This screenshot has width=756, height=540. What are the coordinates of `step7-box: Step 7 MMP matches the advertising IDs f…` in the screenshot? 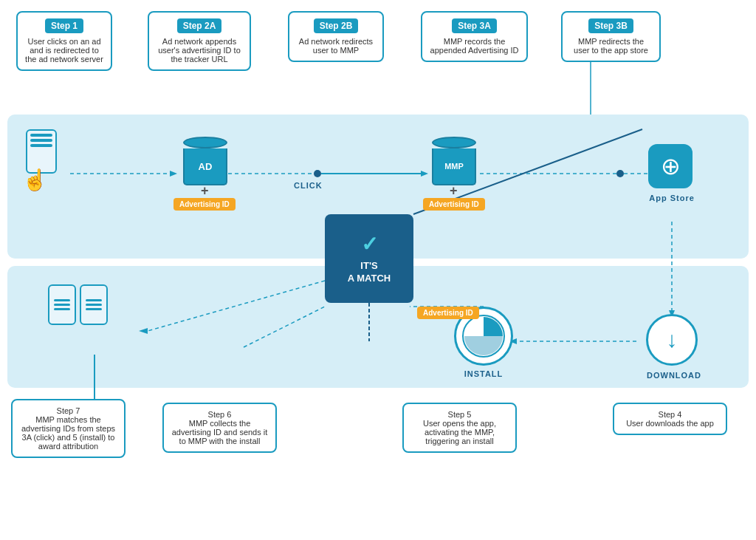 It's located at (68, 428).